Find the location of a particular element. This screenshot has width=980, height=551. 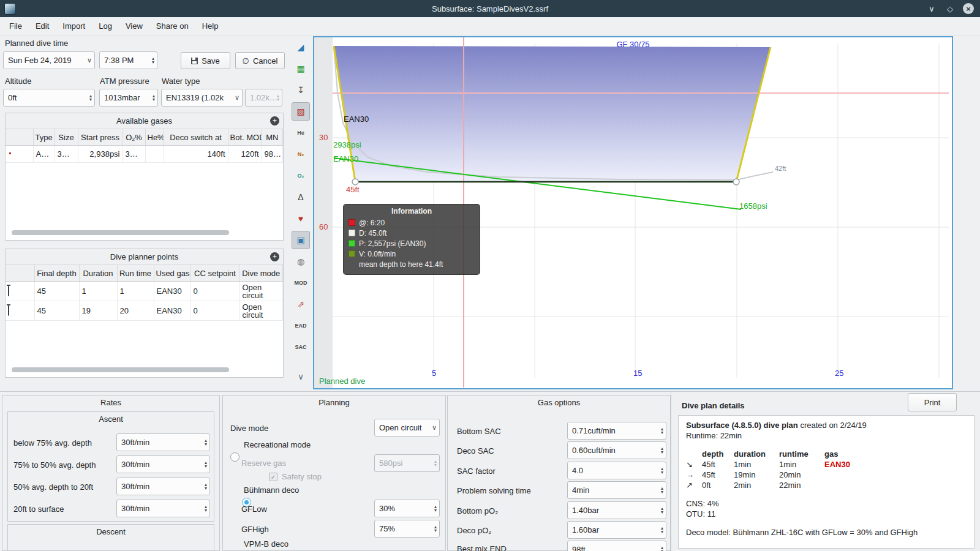

points-col-run-time: Run time is located at coordinates (135, 273).